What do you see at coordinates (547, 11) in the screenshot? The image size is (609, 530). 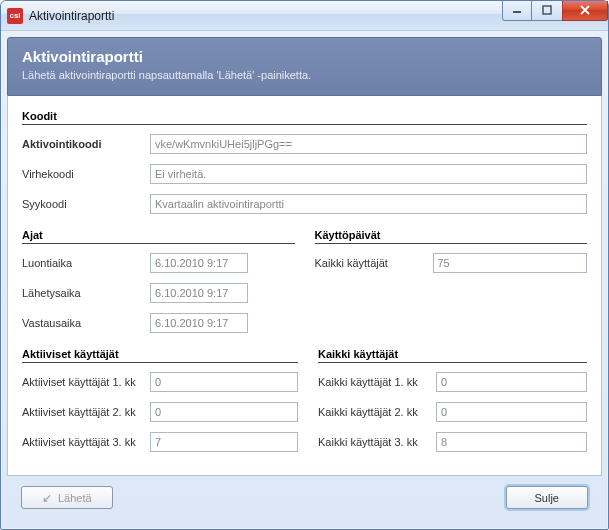 I see `maximize-button` at bounding box center [547, 11].